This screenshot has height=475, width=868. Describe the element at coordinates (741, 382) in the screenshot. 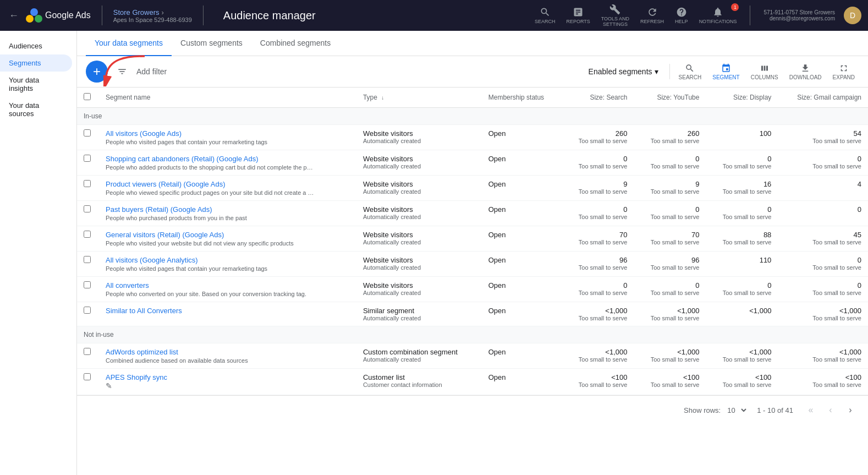

I see `row-size-display-cell: <100 Too small to serve` at that location.